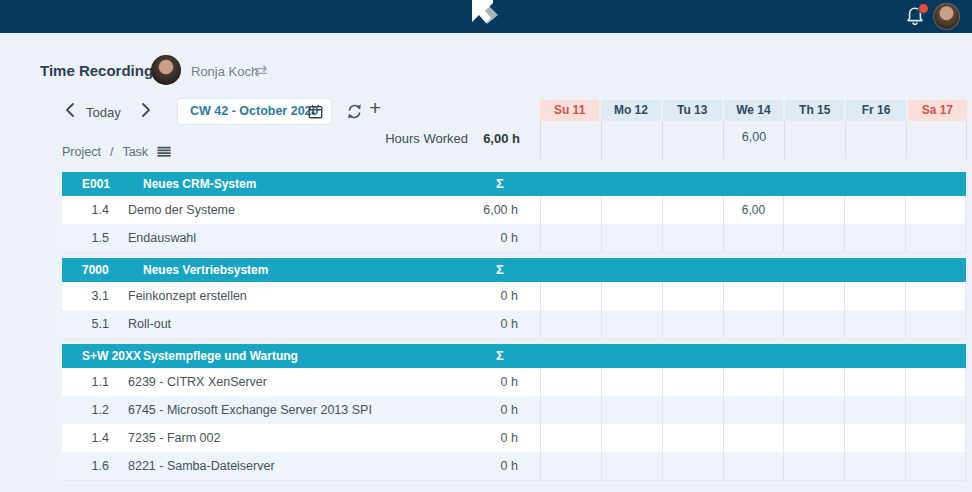 The height and width of the screenshot is (492, 972). What do you see at coordinates (514, 438) in the screenshot?
I see `task-row: 1.4 7235 - Farm 002 0 h` at bounding box center [514, 438].